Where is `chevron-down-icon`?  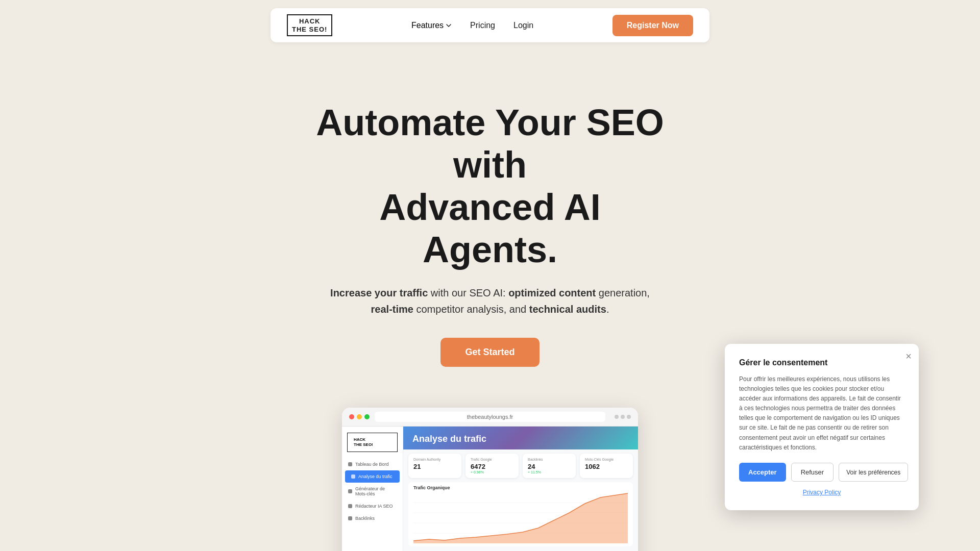 chevron-down-icon is located at coordinates (449, 26).